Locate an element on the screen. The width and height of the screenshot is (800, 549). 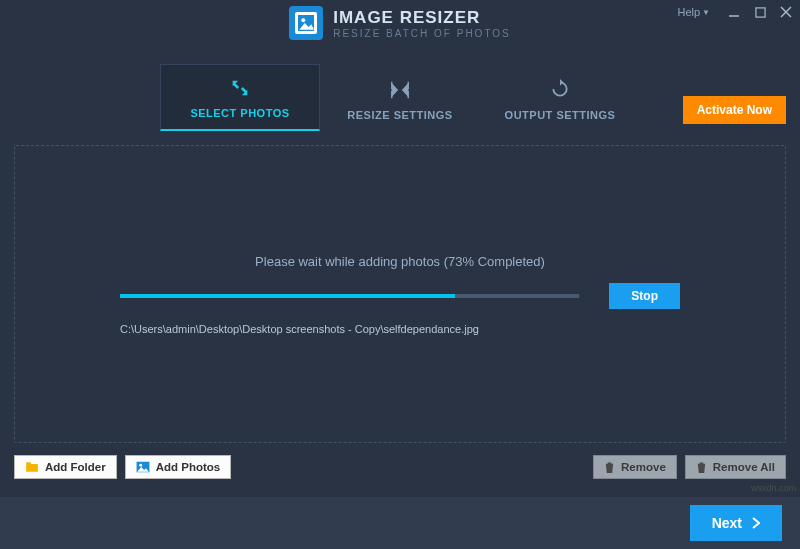
tab-bar: SELECT PHOTOS RESIZE SETTINGS OUTPUT SET… is located at coordinates (400, 98).